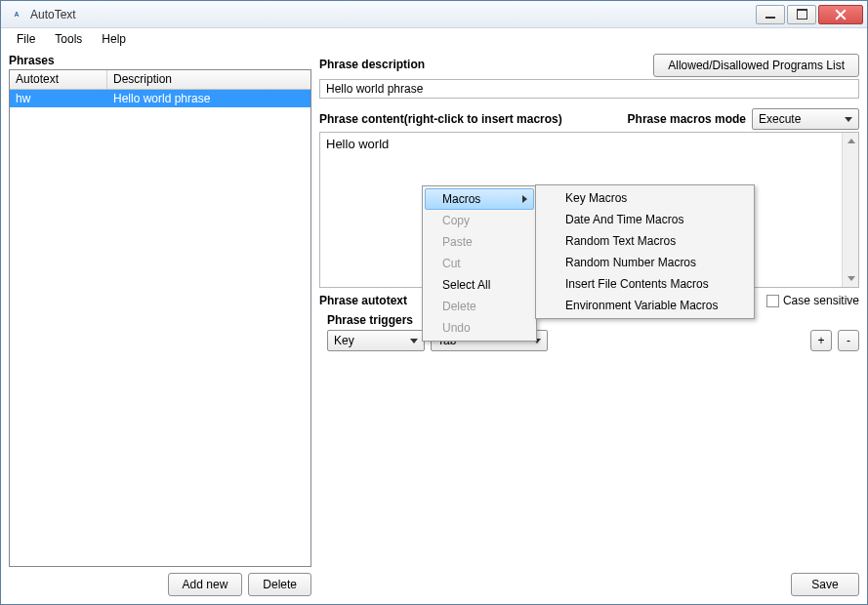  Describe the element at coordinates (821, 341) in the screenshot. I see `add-trigger-button: +` at that location.